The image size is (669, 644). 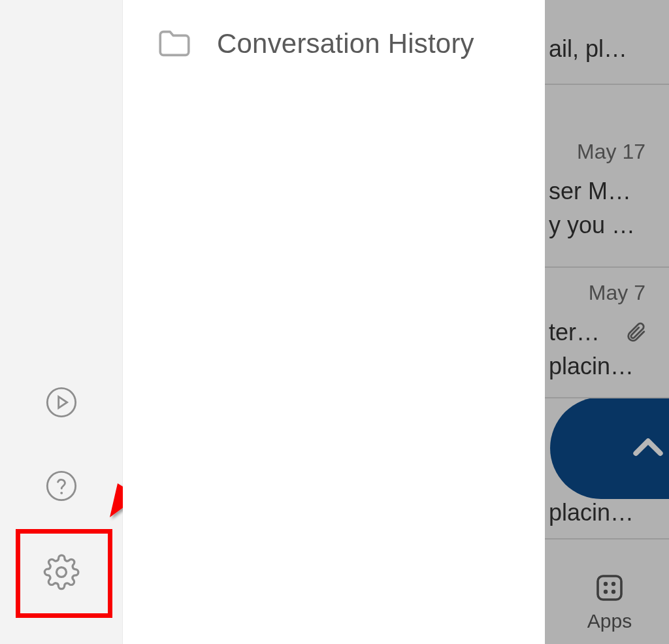 I want to click on settings-gear-icon, so click(x=61, y=572).